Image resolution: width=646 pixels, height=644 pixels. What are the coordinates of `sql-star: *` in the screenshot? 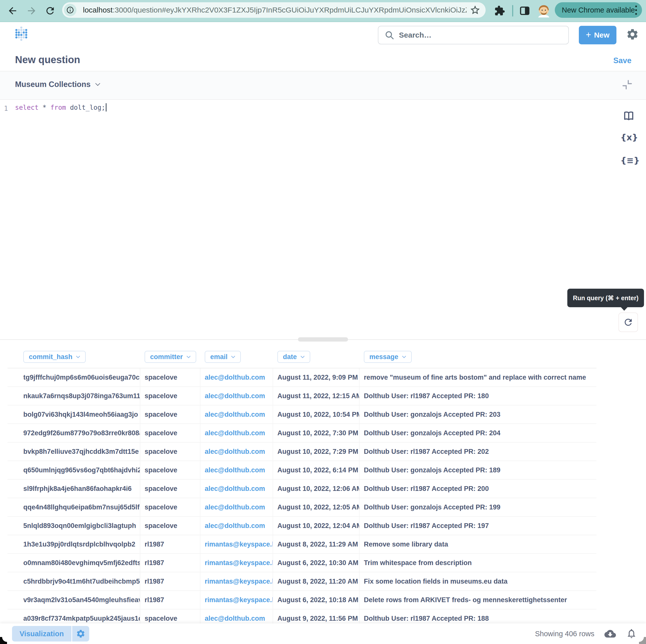 It's located at (44, 108).